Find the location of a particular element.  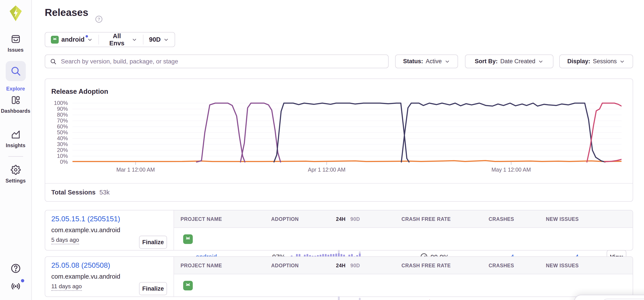

search-input is located at coordinates (216, 61).